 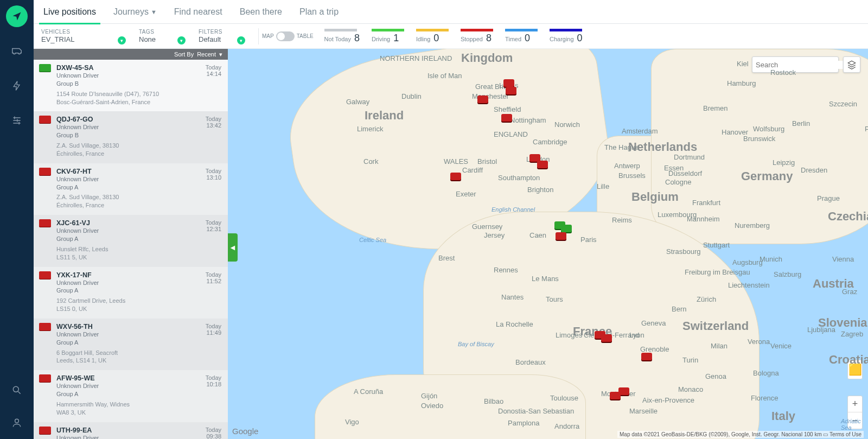 I want to click on vehicle-row: XJC-61-VJ Unknown Driver Group A Hunslet…, so click(x=131, y=241).